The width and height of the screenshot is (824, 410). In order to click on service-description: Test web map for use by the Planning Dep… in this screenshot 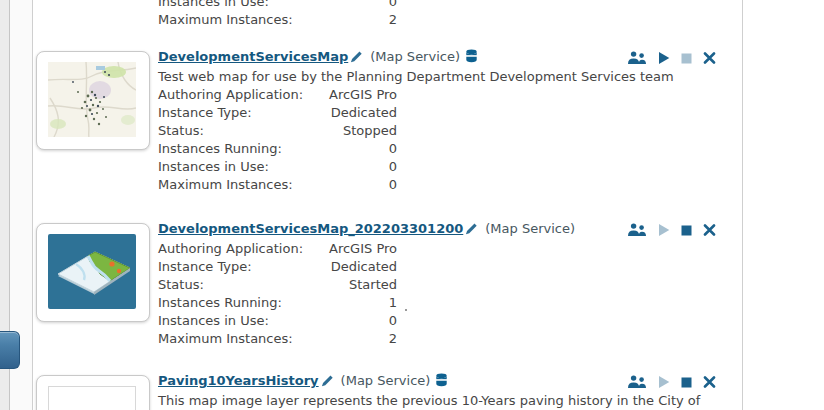, I will do `click(450, 77)`.